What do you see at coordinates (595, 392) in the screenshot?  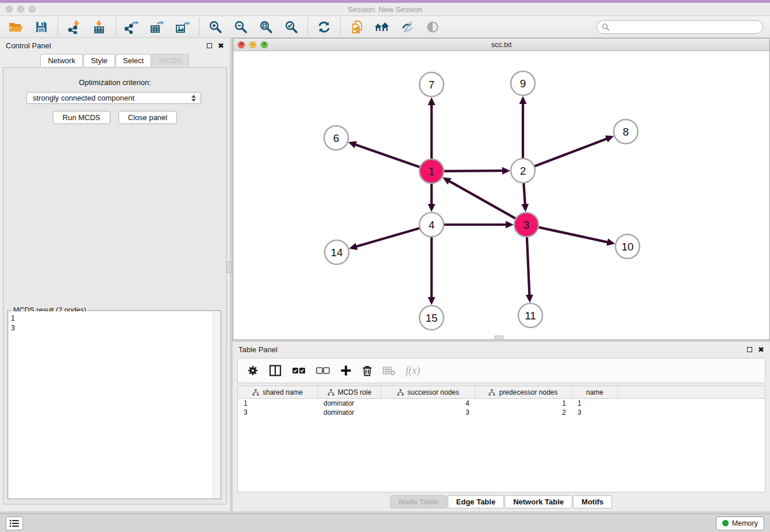 I see `column-header: name` at bounding box center [595, 392].